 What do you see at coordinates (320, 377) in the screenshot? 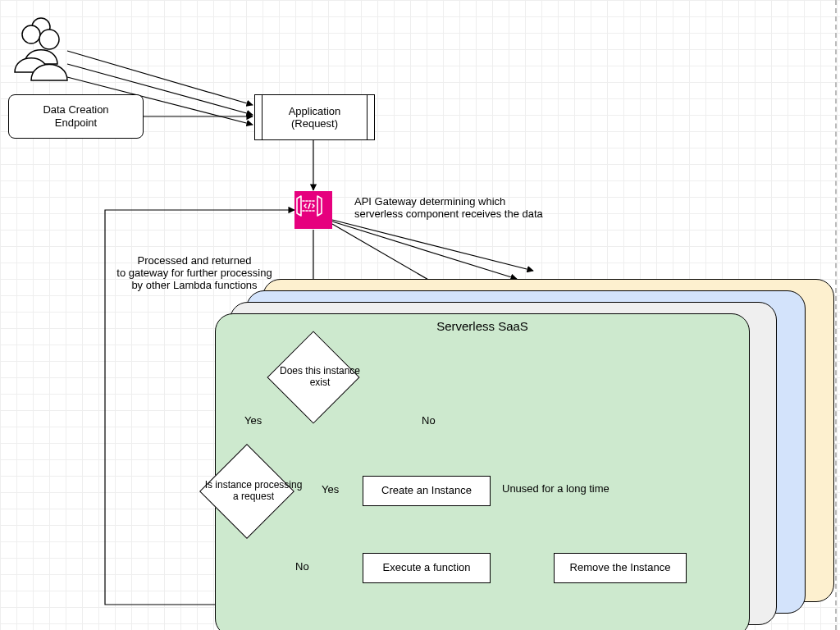
I see `decision-instance-exist-label: Does this instance exist` at bounding box center [320, 377].